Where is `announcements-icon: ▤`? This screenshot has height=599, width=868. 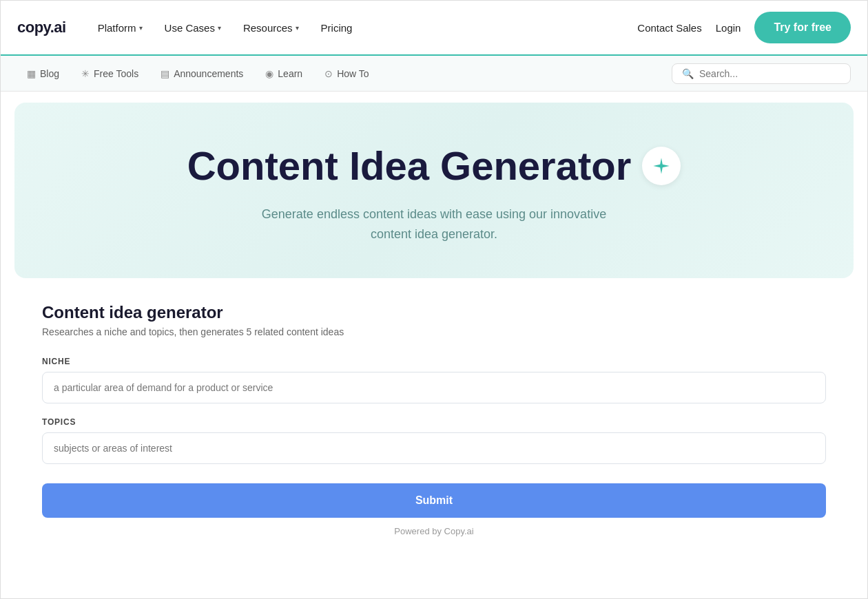
announcements-icon: ▤ is located at coordinates (165, 74).